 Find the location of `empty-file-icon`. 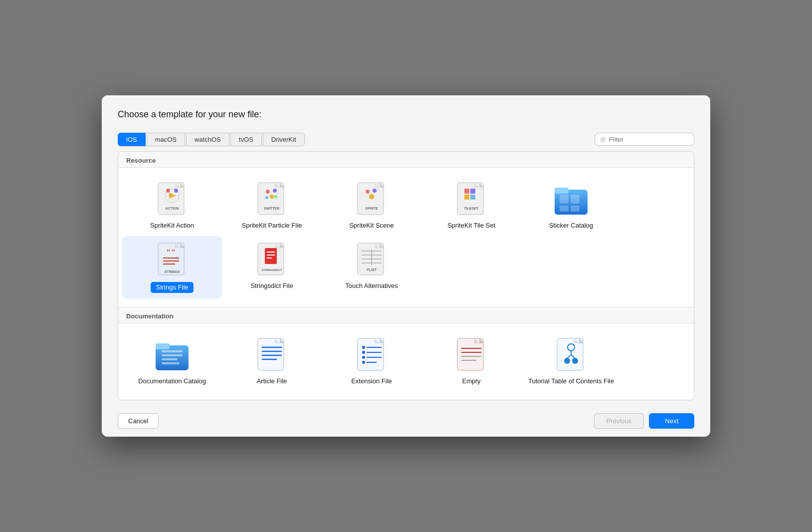

empty-file-icon is located at coordinates (471, 355).